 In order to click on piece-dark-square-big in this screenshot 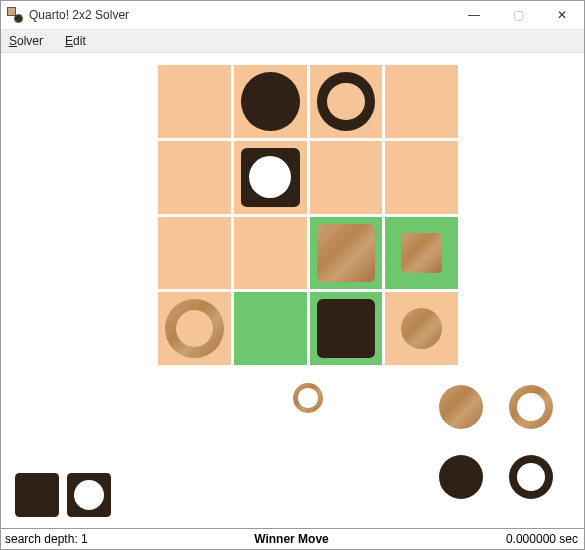, I will do `click(346, 328)`.